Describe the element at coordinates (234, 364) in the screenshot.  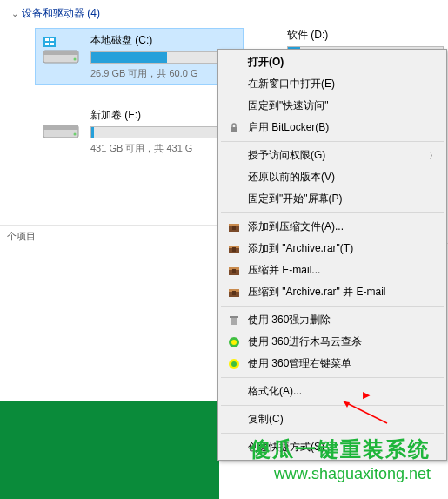
I see `menu-icon` at that location.